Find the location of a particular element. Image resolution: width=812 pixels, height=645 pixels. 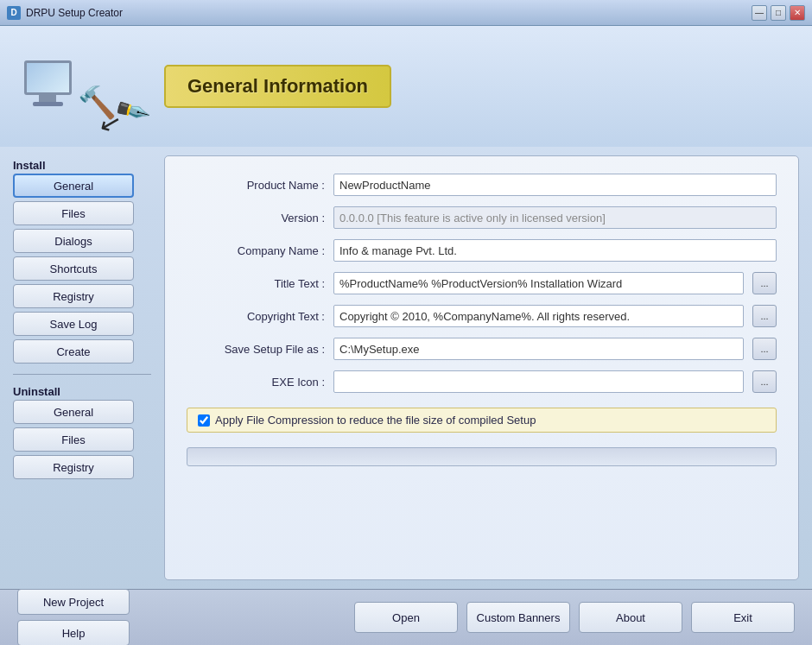

product-name-input is located at coordinates (555, 185).